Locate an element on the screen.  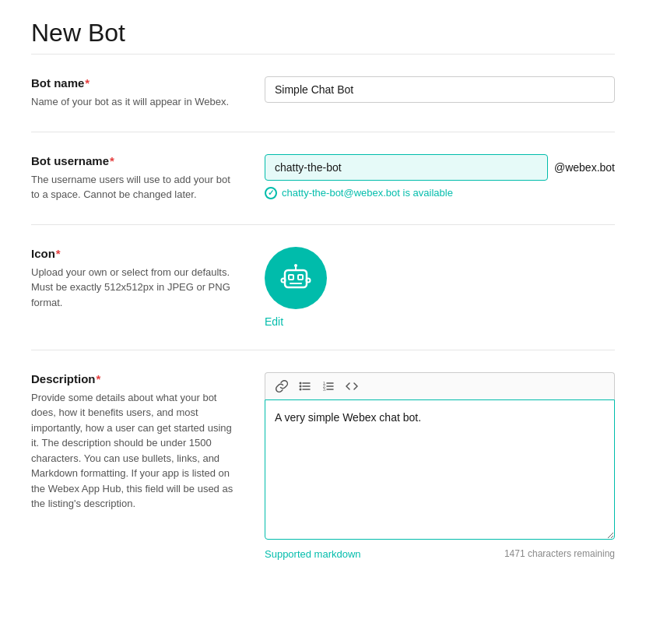
availability-message: chatty-the-bot@webex.bot is available is located at coordinates (440, 193).